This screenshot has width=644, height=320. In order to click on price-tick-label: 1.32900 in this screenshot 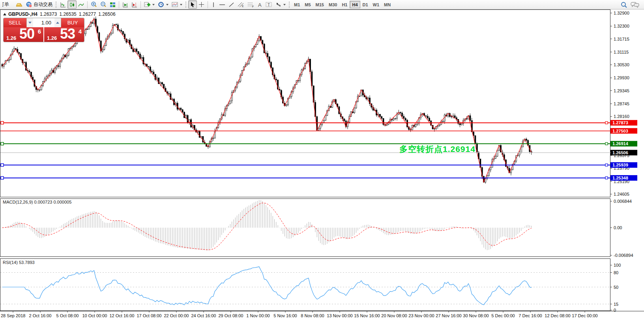, I will do `click(622, 13)`.